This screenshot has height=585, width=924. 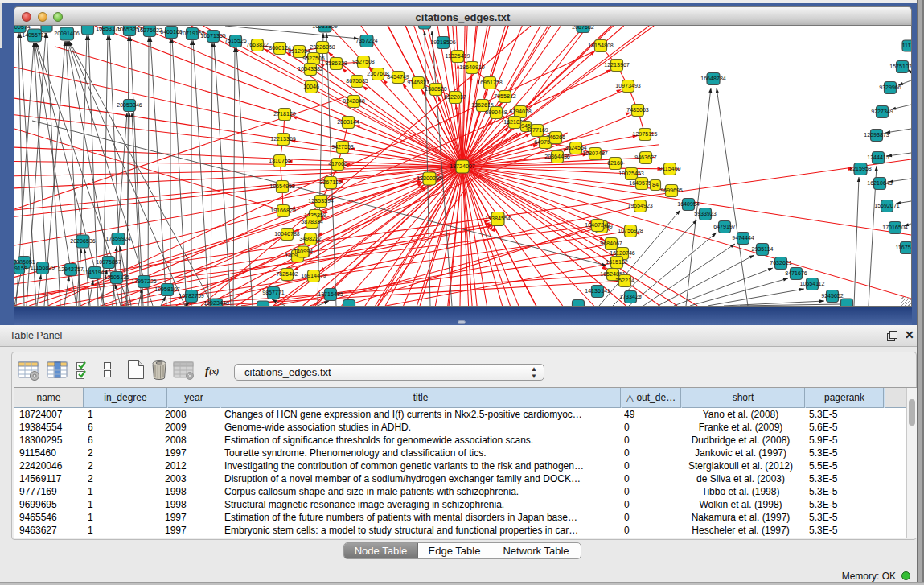 What do you see at coordinates (312, 222) in the screenshot?
I see `svg-text: 5878334` at bounding box center [312, 222].